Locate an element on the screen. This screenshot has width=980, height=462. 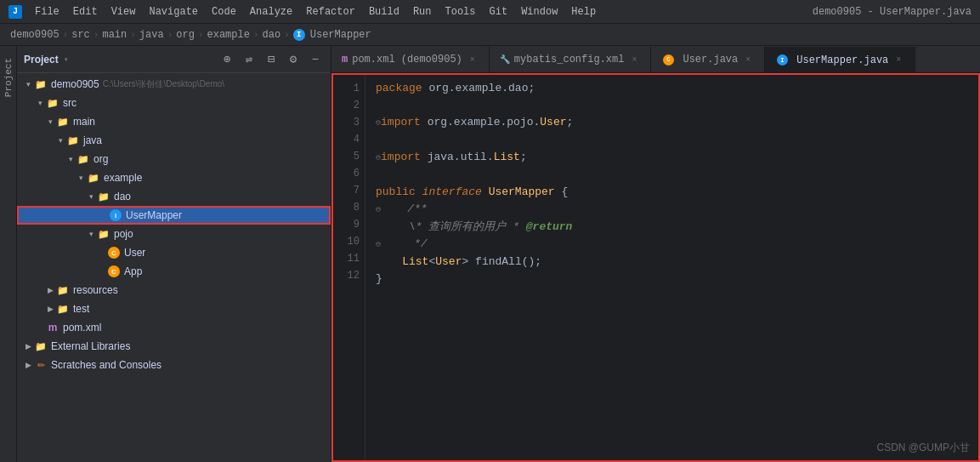
menu-refactor: Refactor is located at coordinates (331, 12).